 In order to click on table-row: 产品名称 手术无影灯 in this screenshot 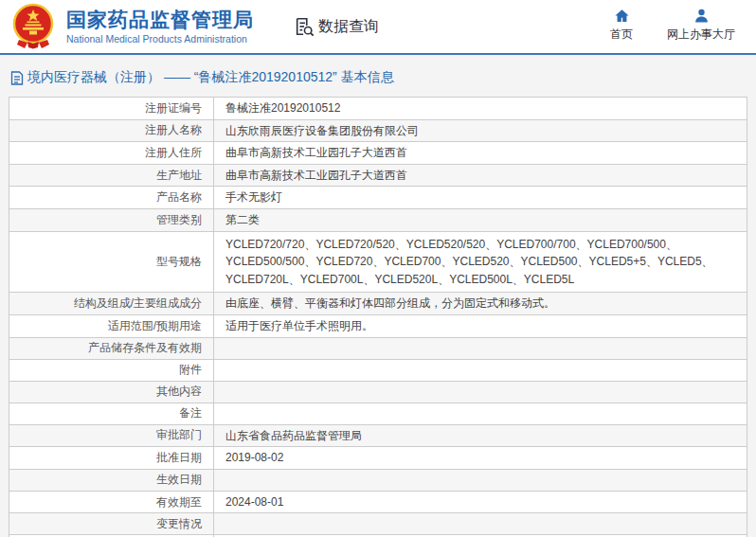, I will do `click(379, 198)`.